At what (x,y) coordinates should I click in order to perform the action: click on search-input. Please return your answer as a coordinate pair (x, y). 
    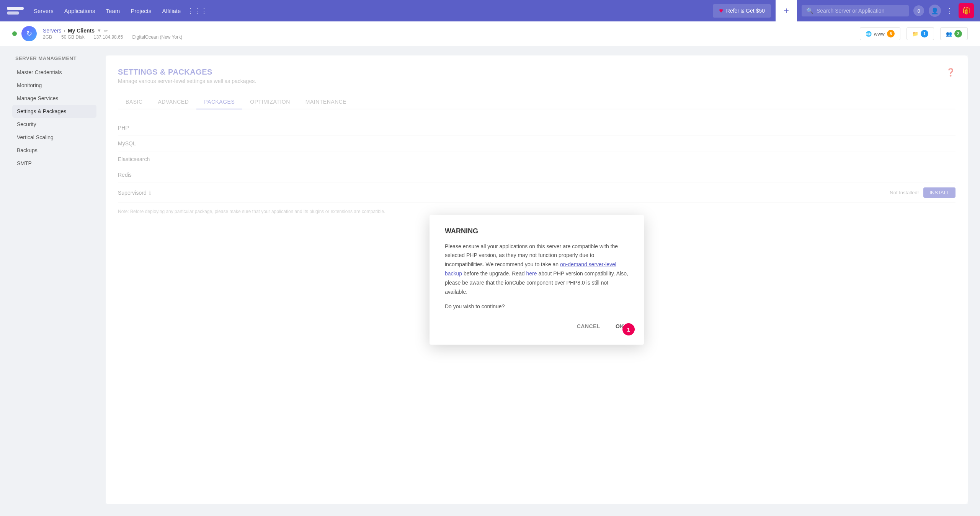
    Looking at the image, I should click on (861, 11).